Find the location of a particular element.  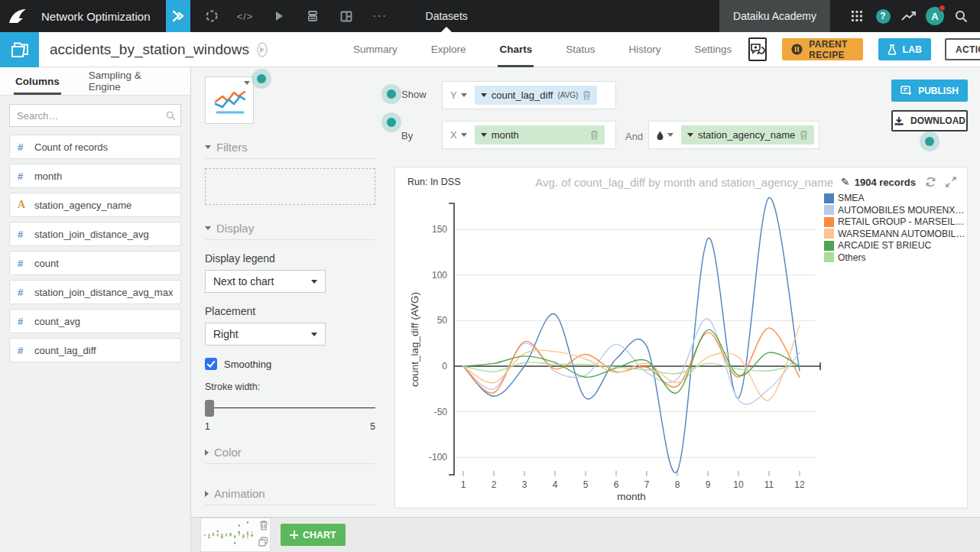

edit-title-icon: ✎ is located at coordinates (845, 182).